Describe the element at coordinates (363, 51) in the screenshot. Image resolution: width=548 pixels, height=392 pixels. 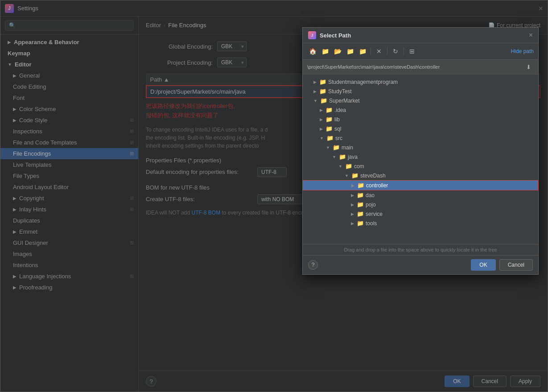
I see `folder-button-4: 📁` at that location.